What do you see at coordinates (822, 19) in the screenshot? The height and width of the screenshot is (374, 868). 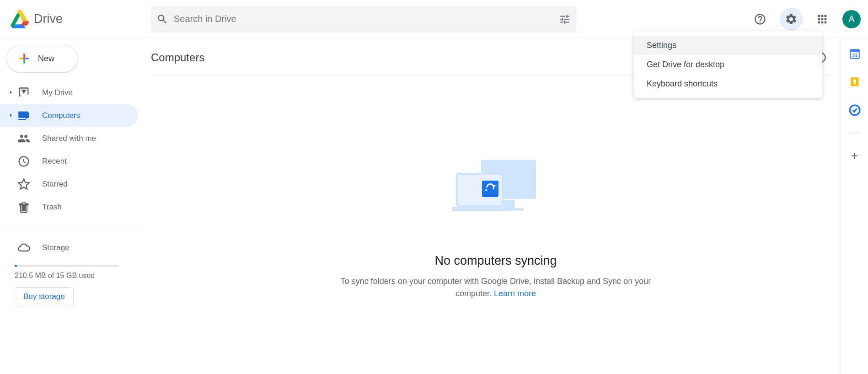 I see `apps-grid-icon` at bounding box center [822, 19].